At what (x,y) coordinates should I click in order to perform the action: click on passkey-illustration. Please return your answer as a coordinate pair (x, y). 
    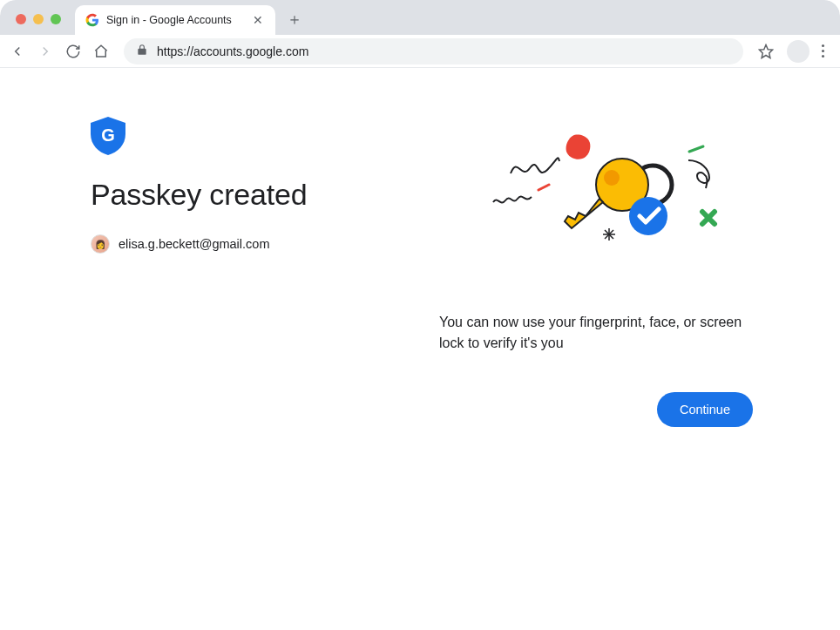
    Looking at the image, I should click on (596, 204).